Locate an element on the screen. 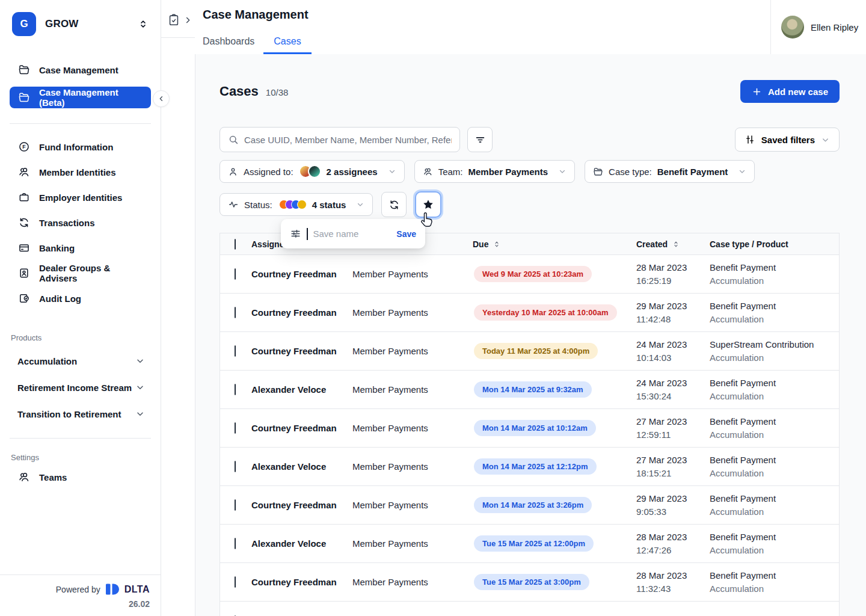  case-type: SuperStream Contribution is located at coordinates (775, 344).